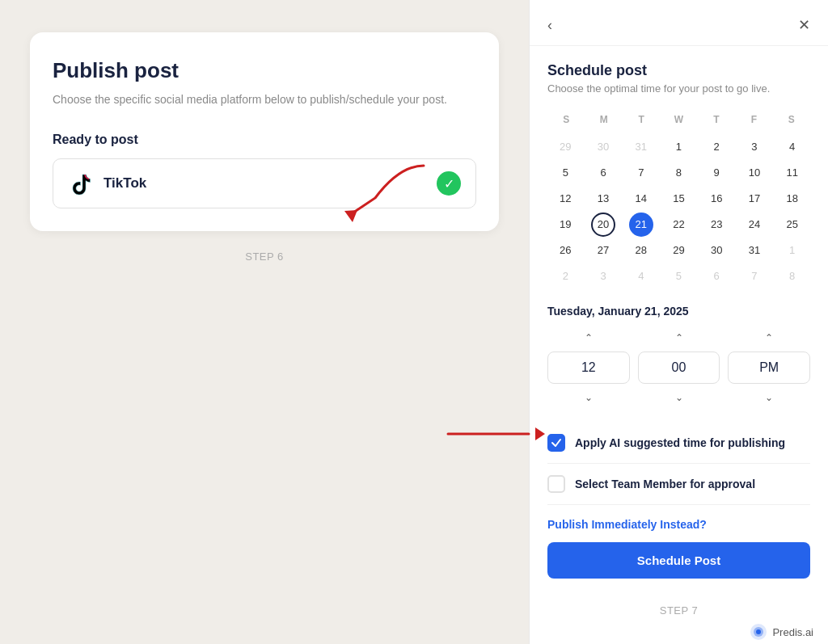  What do you see at coordinates (792, 225) in the screenshot?
I see `cal-cell: 25` at bounding box center [792, 225].